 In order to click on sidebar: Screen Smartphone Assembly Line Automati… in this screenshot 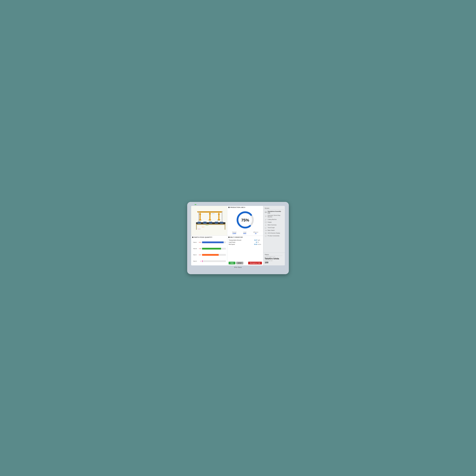, I will do `click(274, 236)`.